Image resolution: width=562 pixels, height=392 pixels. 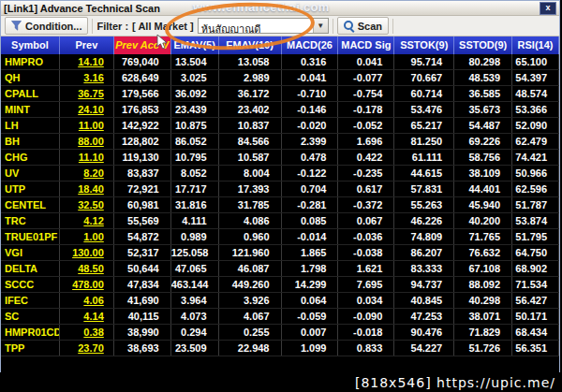 What do you see at coordinates (548, 8) in the screenshot?
I see `close-button: x` at bounding box center [548, 8].